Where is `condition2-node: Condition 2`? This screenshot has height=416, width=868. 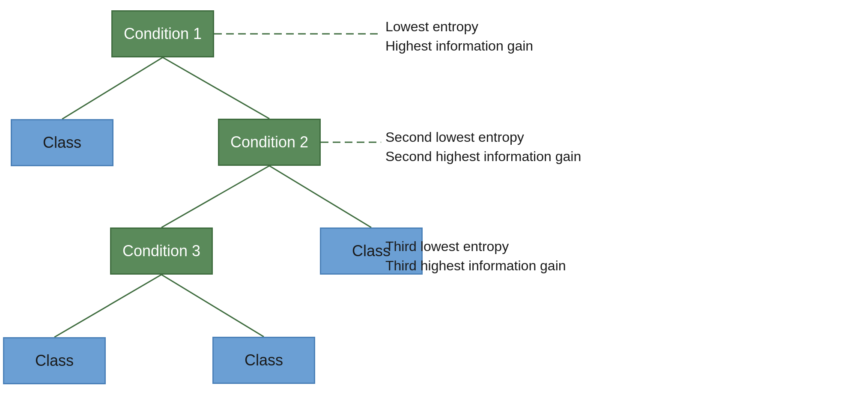 condition2-node: Condition 2 is located at coordinates (269, 142).